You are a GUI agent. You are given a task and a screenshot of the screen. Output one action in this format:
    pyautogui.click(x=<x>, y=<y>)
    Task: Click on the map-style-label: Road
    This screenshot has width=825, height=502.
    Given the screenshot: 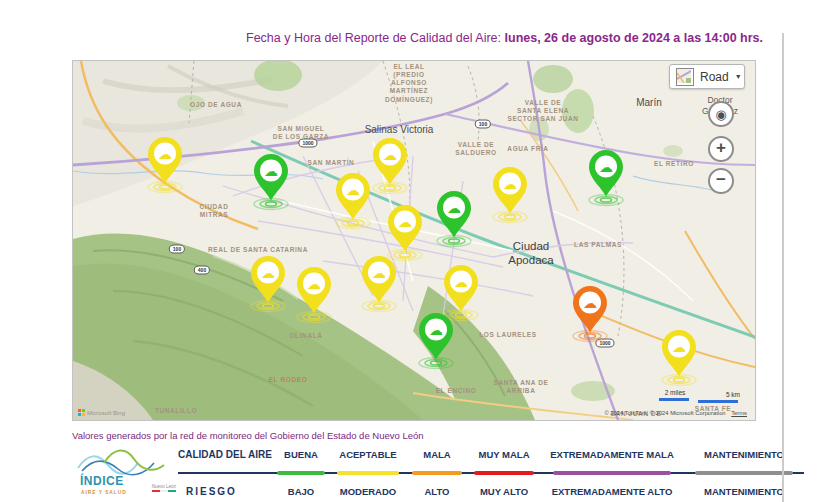 What is the action you would take?
    pyautogui.click(x=714, y=77)
    